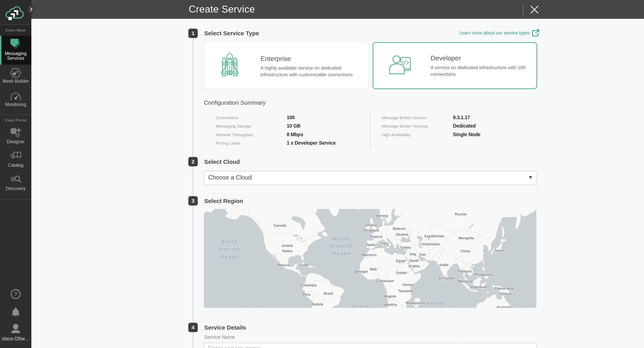  I want to click on svg-text: France, so click(376, 237).